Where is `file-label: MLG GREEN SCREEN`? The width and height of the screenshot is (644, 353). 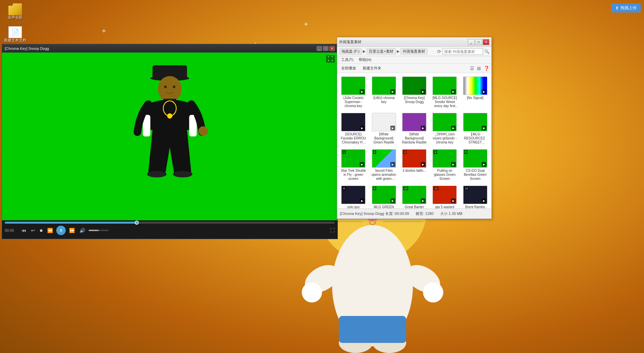 file-label: MLG GREEN SCREEN is located at coordinates (384, 207).